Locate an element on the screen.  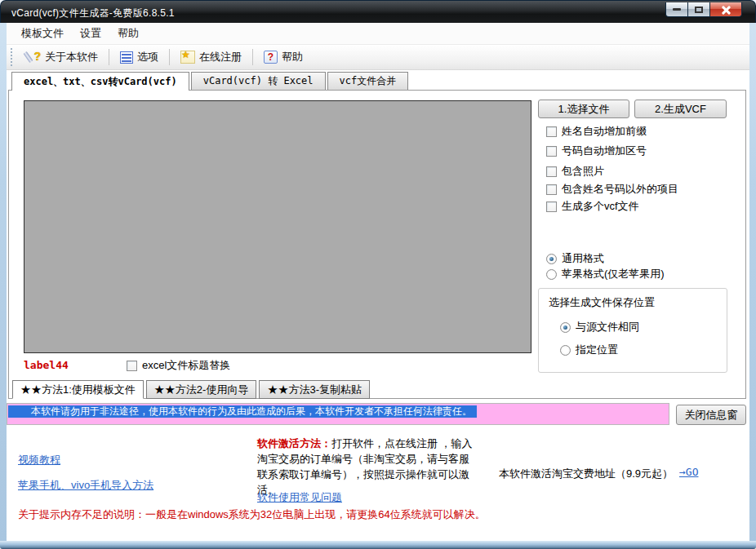
method-tab-2: ★★方法2-使用向导 is located at coordinates (202, 390).